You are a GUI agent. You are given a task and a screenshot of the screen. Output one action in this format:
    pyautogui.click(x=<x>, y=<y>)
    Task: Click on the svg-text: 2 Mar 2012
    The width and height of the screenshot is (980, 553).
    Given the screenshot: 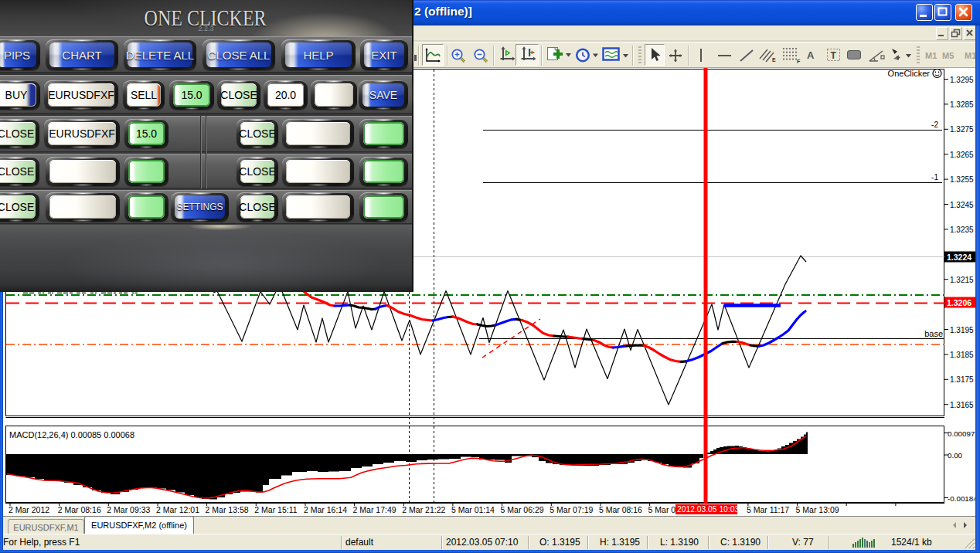 What is the action you would take?
    pyautogui.click(x=29, y=510)
    